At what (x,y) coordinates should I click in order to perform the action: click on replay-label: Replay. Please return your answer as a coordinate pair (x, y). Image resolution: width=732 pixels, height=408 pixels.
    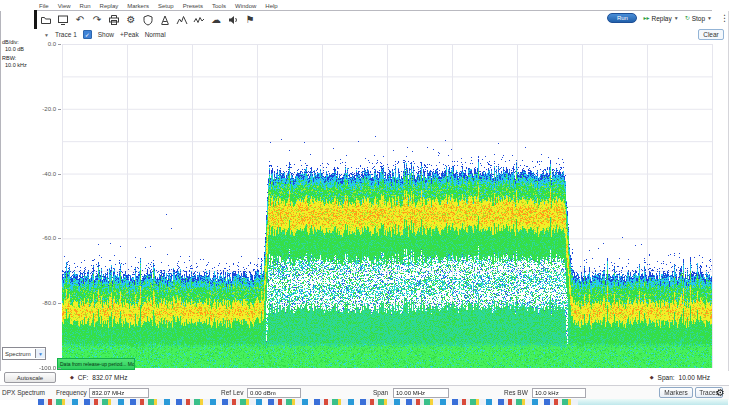
    Looking at the image, I should click on (661, 18).